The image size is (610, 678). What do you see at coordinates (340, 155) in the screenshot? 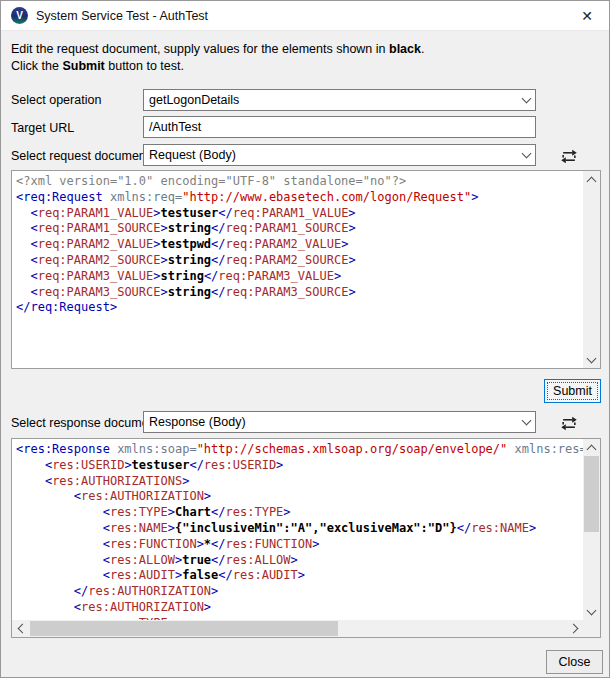
I see `request-doc-select: Request (Body)` at bounding box center [340, 155].